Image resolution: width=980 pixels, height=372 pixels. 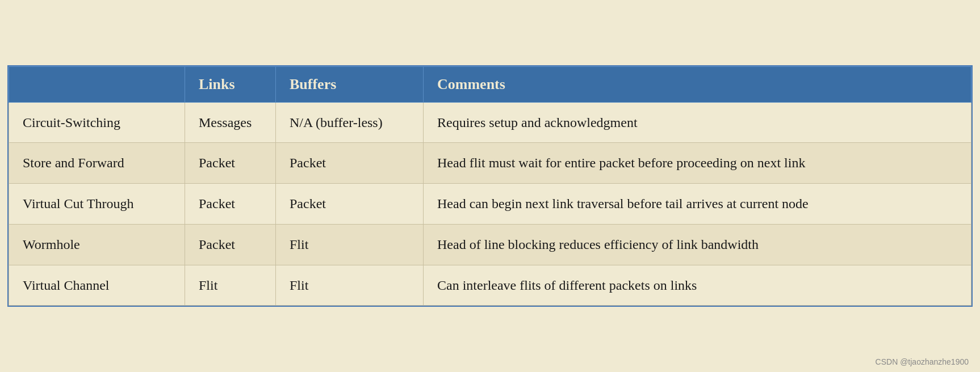 I want to click on cell-comments: Requires setup and acknowledgment, so click(x=697, y=122).